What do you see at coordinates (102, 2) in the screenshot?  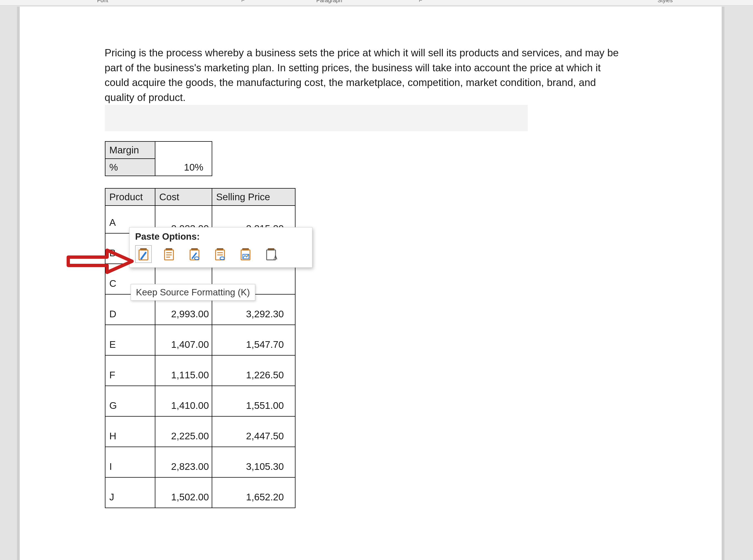 I see `ribbon-group-font: Font` at bounding box center [102, 2].